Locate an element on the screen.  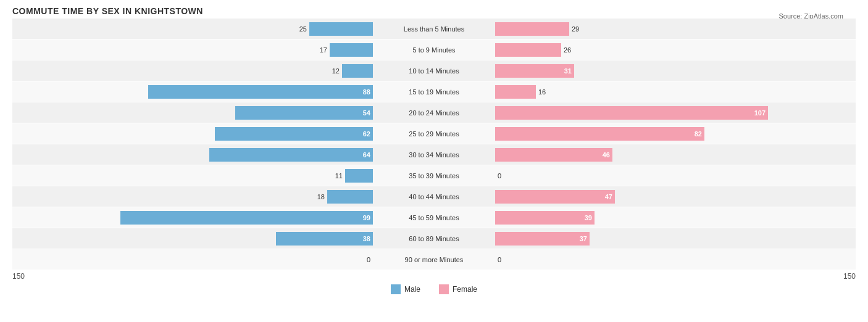
row-label: 35 to 39 Minutes is located at coordinates (434, 176).